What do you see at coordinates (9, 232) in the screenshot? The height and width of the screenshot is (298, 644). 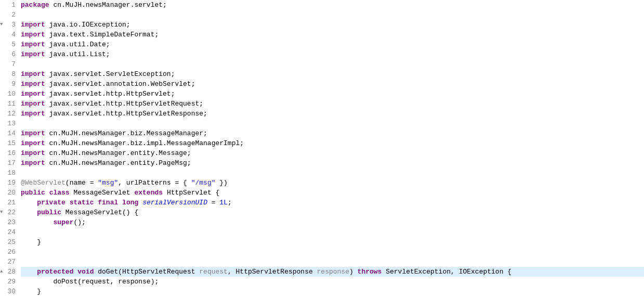 I see `line-number-24: 24` at bounding box center [9, 232].